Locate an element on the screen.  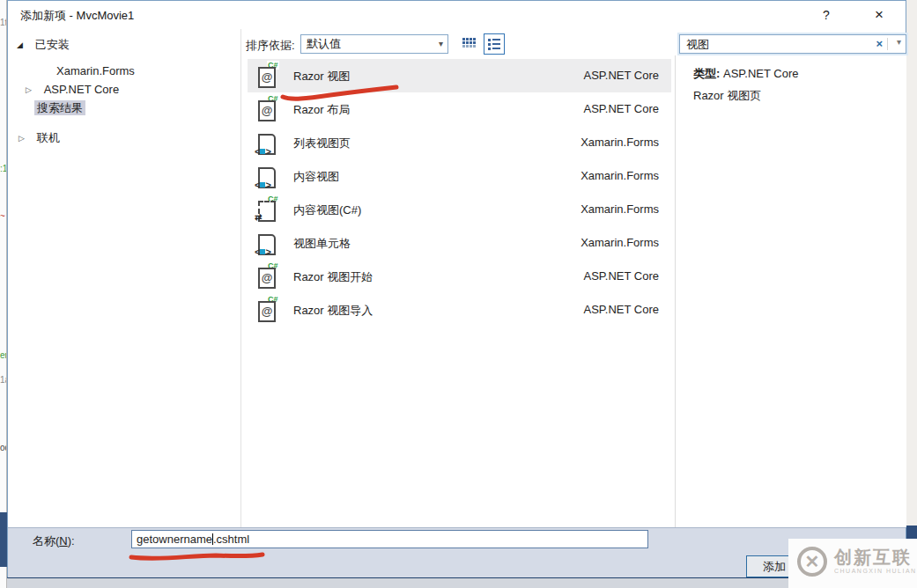
list-view-icon is located at coordinates (494, 44).